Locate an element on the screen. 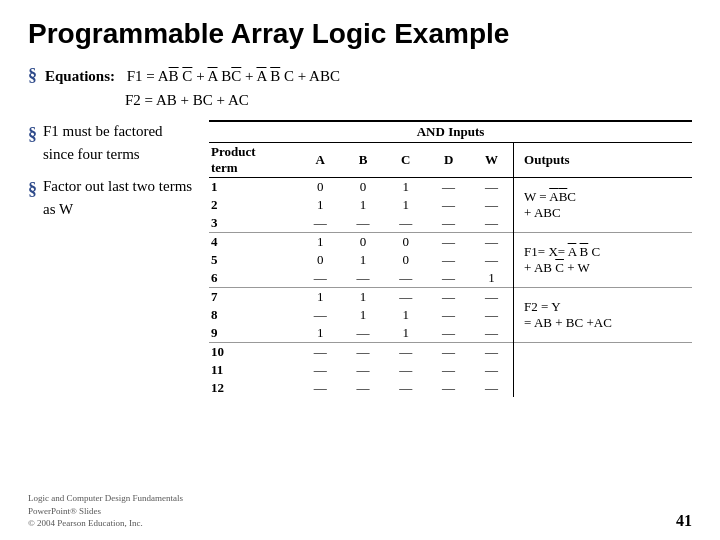  td-term: 11 is located at coordinates (254, 370).